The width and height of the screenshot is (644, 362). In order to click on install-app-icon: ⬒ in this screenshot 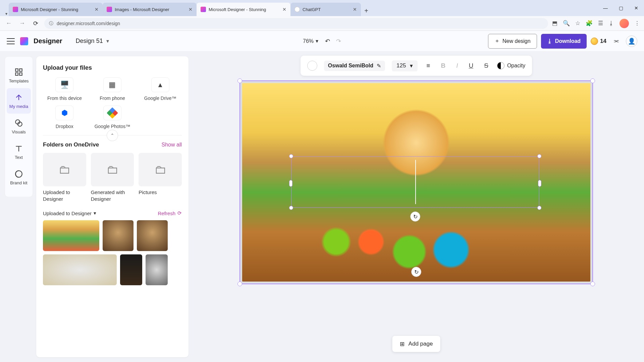, I will do `click(555, 23)`.